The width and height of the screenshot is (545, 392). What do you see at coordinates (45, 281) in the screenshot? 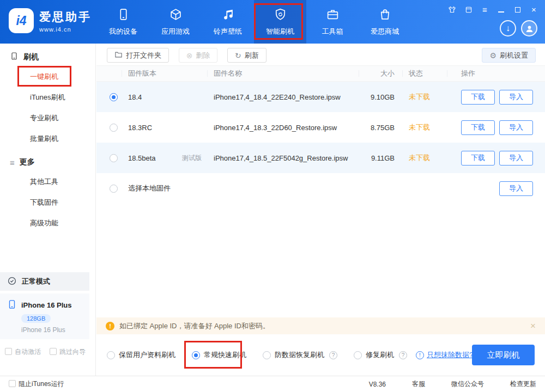
I see `device-mode-bar: 正常模式` at bounding box center [45, 281].